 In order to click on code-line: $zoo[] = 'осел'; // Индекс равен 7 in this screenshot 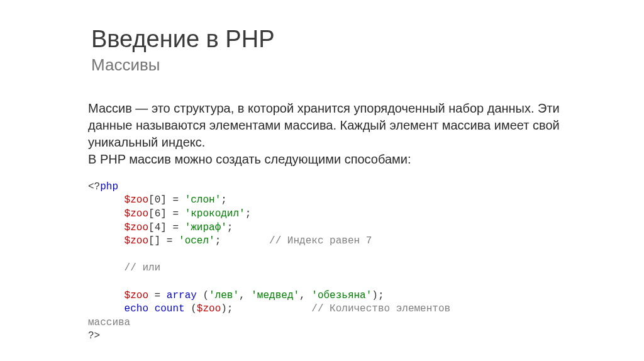, I will do `click(347, 242)`.